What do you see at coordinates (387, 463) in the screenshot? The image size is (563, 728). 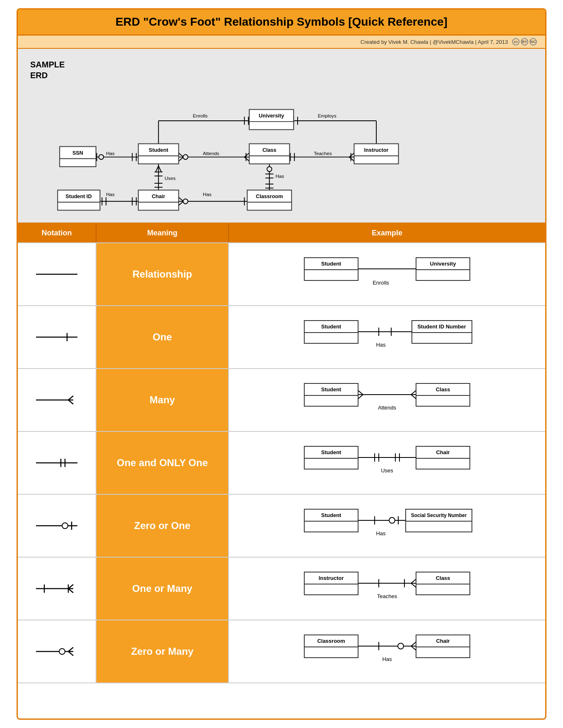 I see `example-one-only: Student Chair Uses` at bounding box center [387, 463].